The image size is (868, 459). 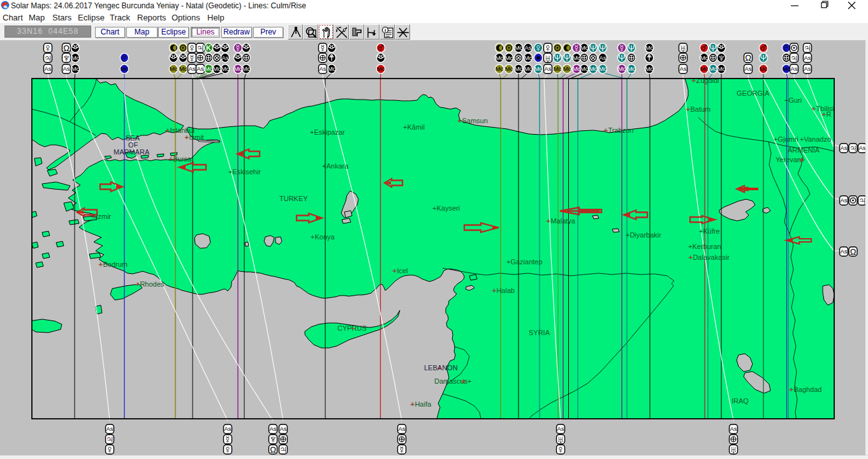 I want to click on svg-text: +Gjumri, so click(x=786, y=139).